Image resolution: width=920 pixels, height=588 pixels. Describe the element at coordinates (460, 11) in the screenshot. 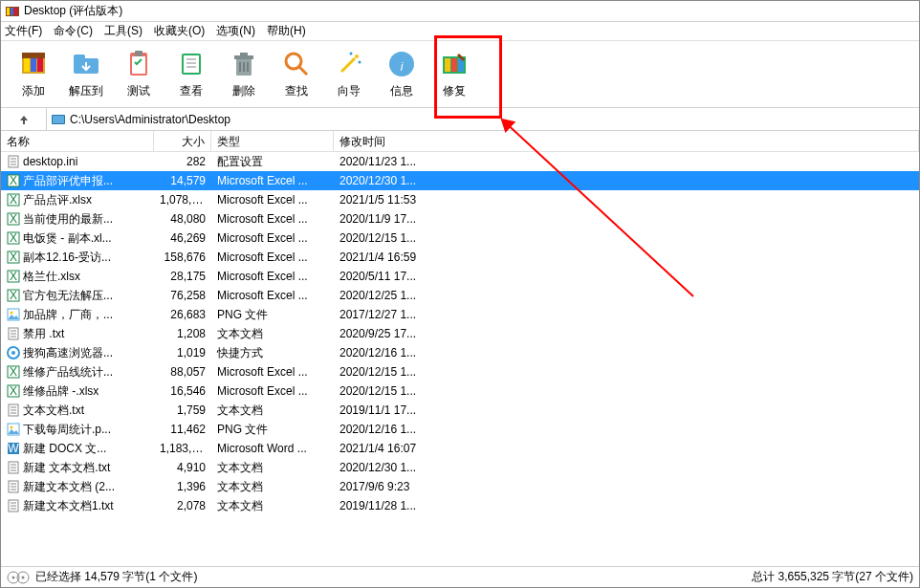

I see `title-bar: Desktop (评估版本)` at that location.